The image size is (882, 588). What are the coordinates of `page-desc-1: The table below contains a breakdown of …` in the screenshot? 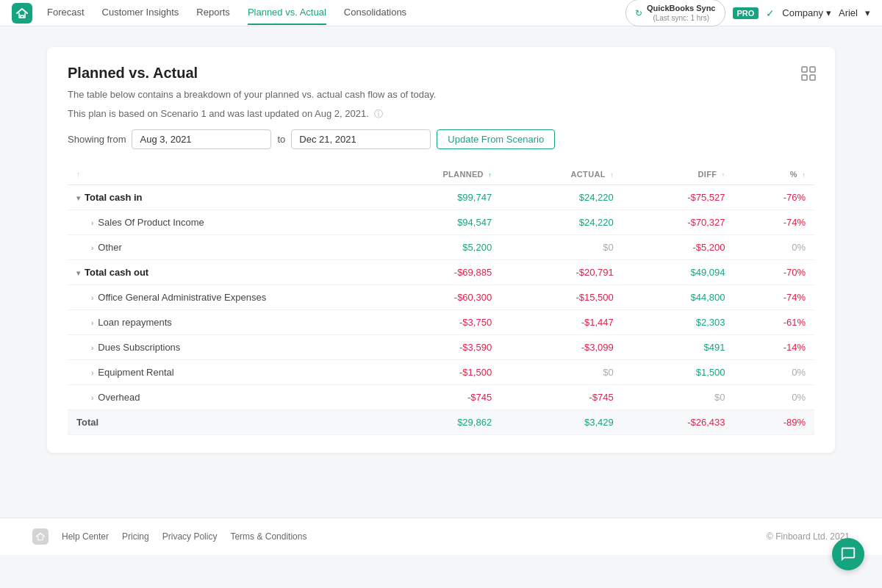 It's located at (441, 95).